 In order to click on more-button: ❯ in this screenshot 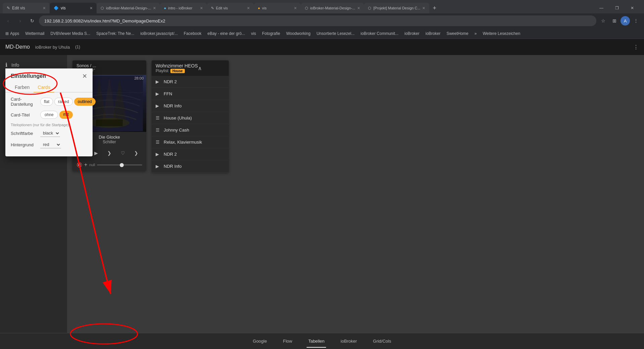, I will do `click(136, 153)`.